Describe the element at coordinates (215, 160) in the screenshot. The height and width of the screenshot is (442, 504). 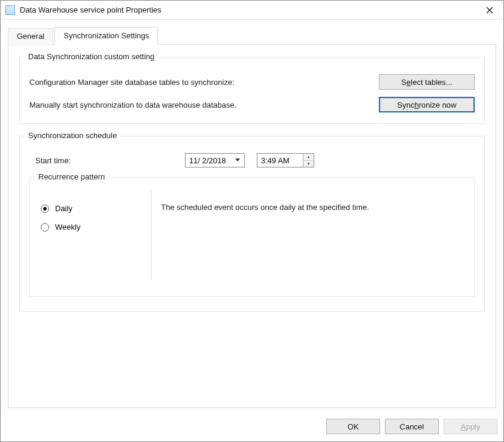
I see `date-picker: 11/ 2/2018` at that location.